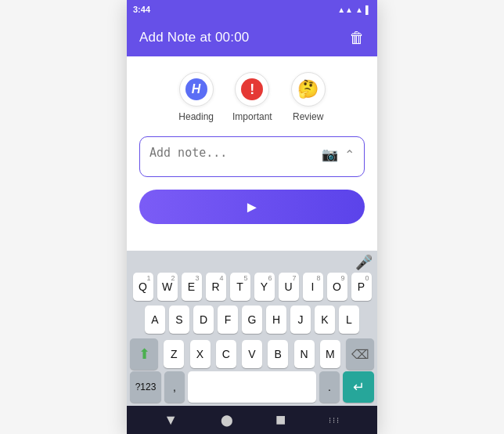  What do you see at coordinates (252, 287) in the screenshot?
I see `keyboard-row-1: 1Q 2W 3E 4R 5T 6Y 7U 8I 9O 0P` at bounding box center [252, 287].